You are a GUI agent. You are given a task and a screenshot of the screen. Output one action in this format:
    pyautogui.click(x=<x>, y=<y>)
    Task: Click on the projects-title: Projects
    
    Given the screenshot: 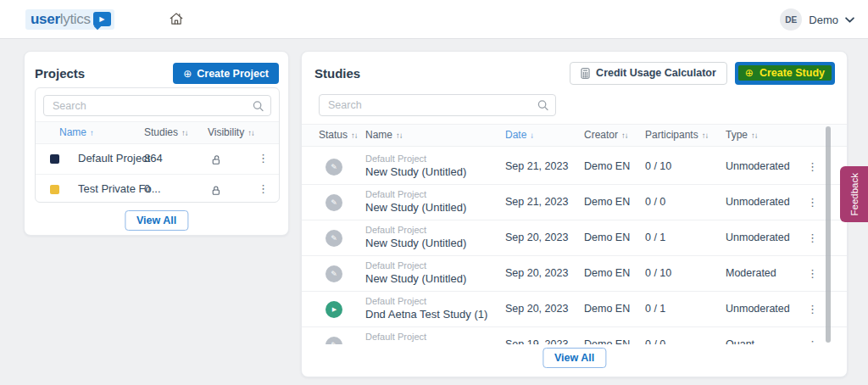 What is the action you would take?
    pyautogui.click(x=59, y=73)
    